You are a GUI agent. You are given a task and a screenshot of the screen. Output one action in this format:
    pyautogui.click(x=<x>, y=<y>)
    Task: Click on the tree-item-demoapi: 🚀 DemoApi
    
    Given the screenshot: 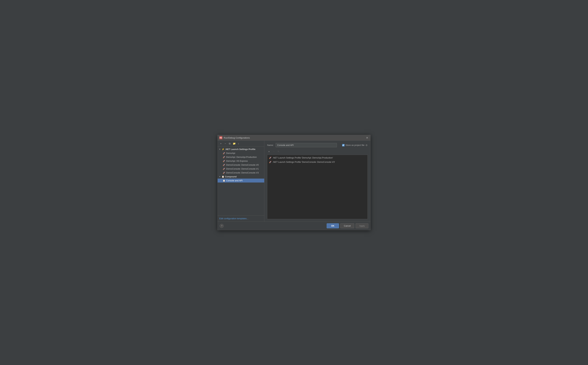 What is the action you would take?
    pyautogui.click(x=241, y=153)
    